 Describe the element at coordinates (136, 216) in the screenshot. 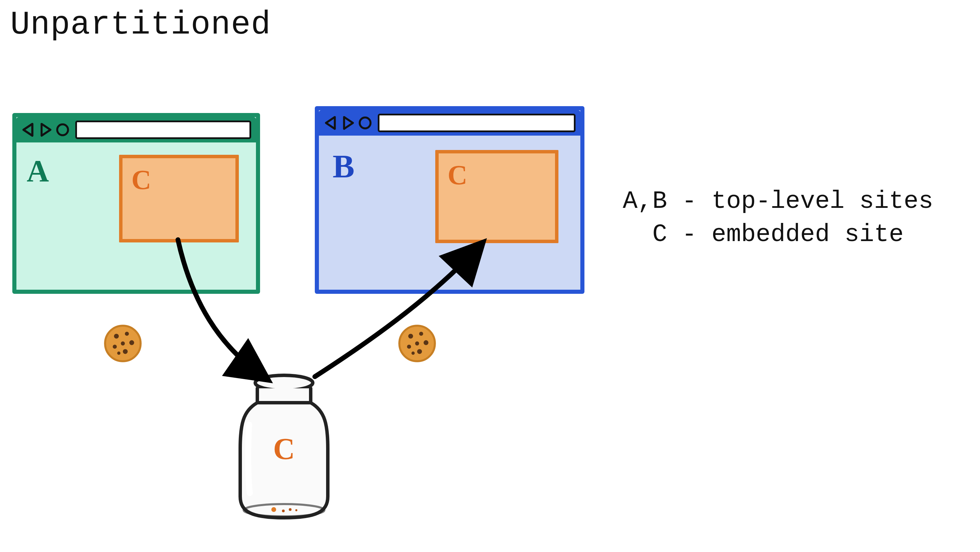

I see `browser-body-a: A C` at that location.